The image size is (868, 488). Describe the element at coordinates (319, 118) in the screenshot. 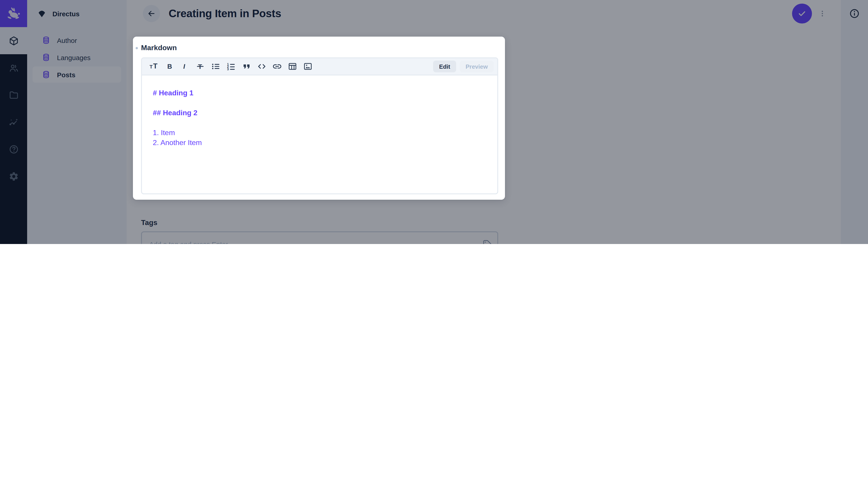

I see `markdown-field-card: Markdown TT B I` at that location.